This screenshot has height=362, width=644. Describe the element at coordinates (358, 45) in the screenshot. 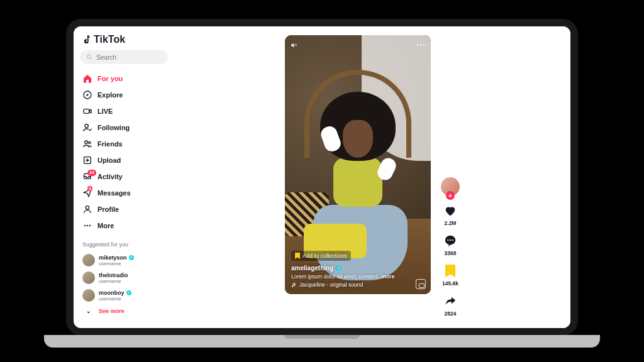

I see `video-top-bar: ···` at that location.